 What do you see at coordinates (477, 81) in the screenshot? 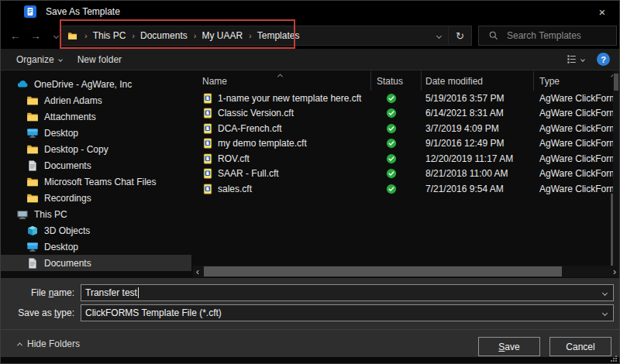
I see `column-header-date-modified: Date modified` at bounding box center [477, 81].